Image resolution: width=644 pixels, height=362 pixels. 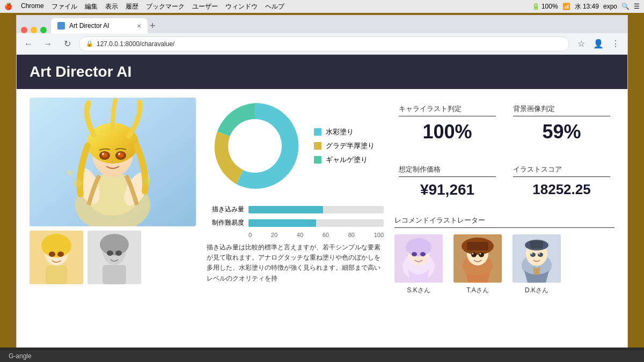 What do you see at coordinates (64, 6) in the screenshot?
I see `menu-file: ファイル` at bounding box center [64, 6].